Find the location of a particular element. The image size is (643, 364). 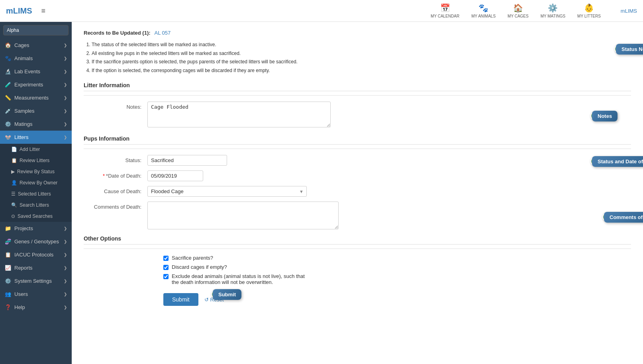

sidebar-item-help: ❓ Help ❯ is located at coordinates (36, 307).